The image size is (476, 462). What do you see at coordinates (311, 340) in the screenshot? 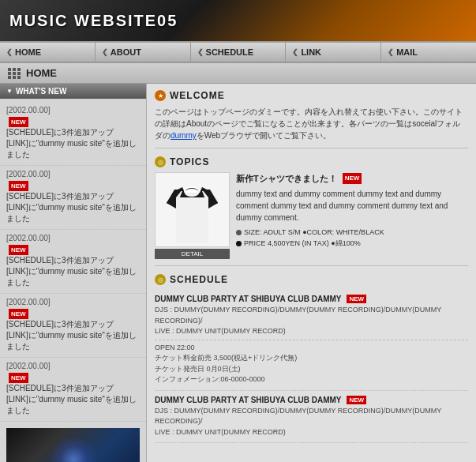
I see `schedule-entry-1: DUMMY CLUB PARTY AT SHIBUYA CLUB DAMMY N…` at bounding box center [311, 340].